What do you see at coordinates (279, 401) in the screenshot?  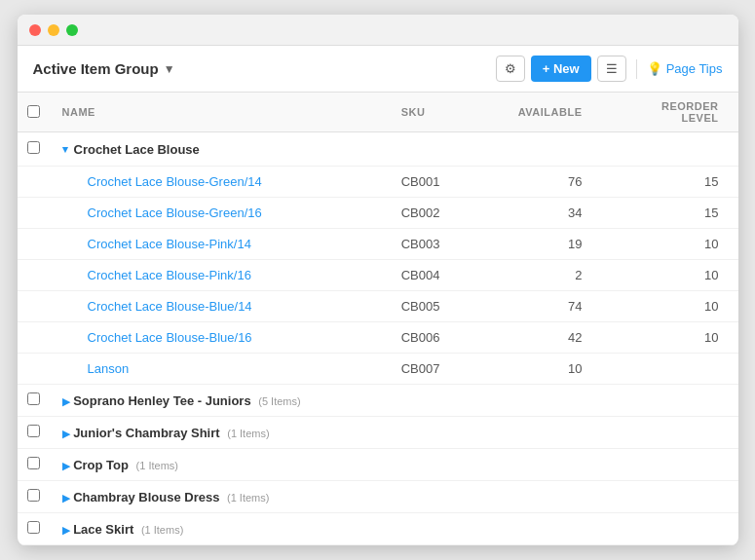 I see `item-count-label: (5 Items)` at bounding box center [279, 401].